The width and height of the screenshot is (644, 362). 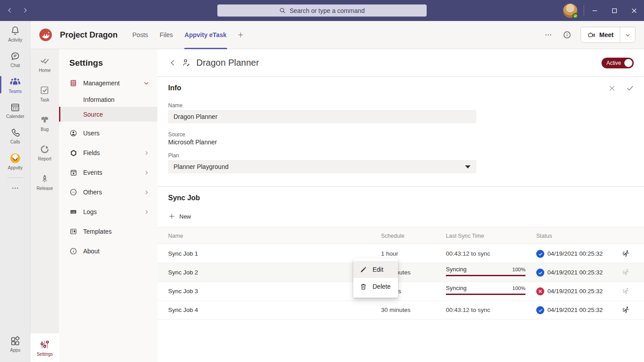 I want to click on sync-job-name: Sync Job 3, so click(x=183, y=291).